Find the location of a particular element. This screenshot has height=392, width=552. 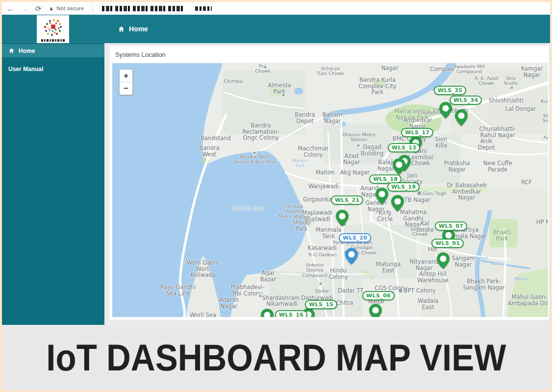

map-place-label: AnikDepot is located at coordinates (486, 144).